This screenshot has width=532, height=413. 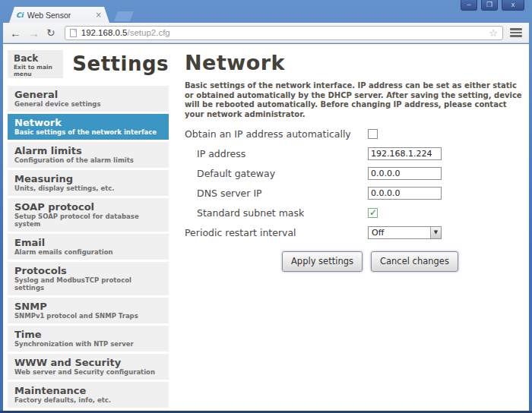 I want to click on sidebar-item-protocols: Protocols Syslog and ModbusTCP protocol …, so click(x=88, y=279).